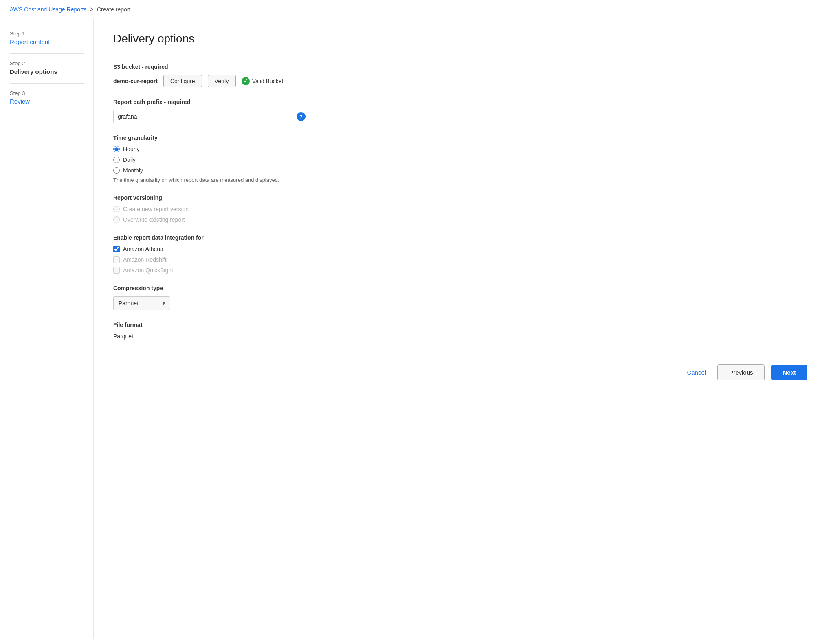  What do you see at coordinates (467, 254) in the screenshot?
I see `data-integration-section: Enable report data integration for Amazo…` at bounding box center [467, 254].